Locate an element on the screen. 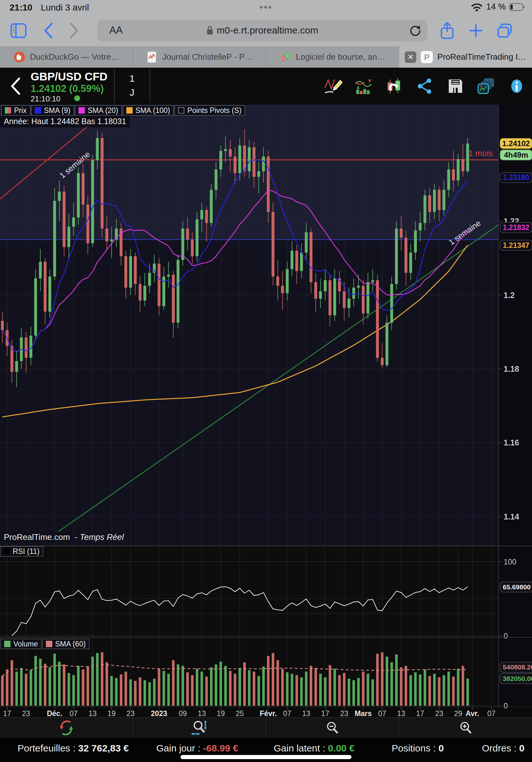 This screenshot has width=532, height=762. legend-sma20: SMA (20) is located at coordinates (98, 110).